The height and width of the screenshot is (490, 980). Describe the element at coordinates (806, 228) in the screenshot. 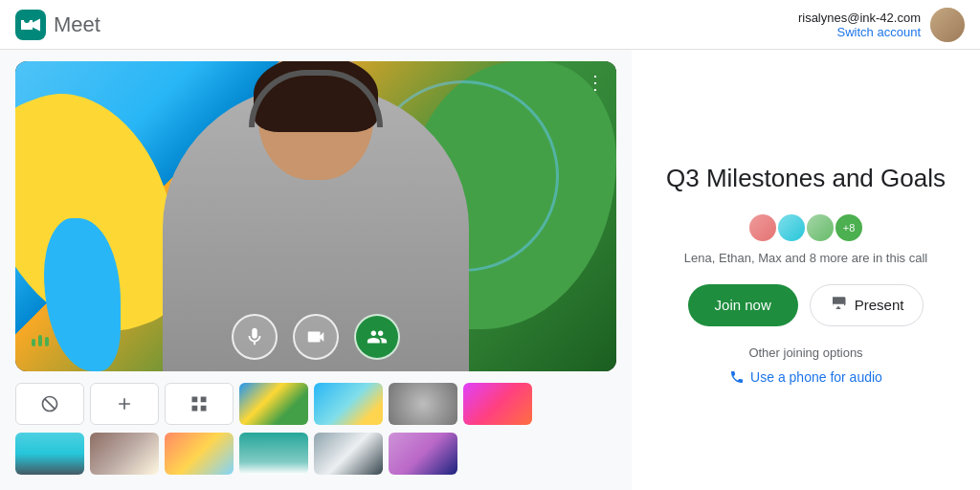

I see `participants-row: +8` at that location.